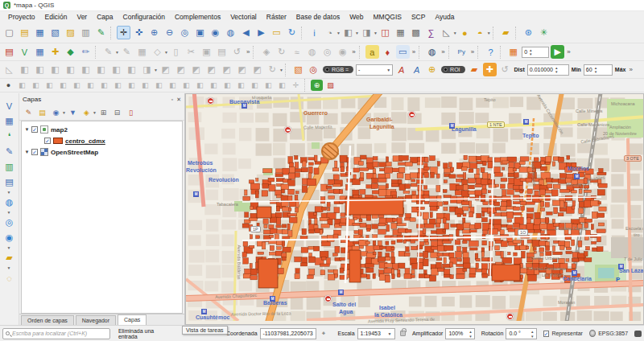  What do you see at coordinates (557, 51) in the screenshot?
I see `scp-run-button: ▶` at bounding box center [557, 51].